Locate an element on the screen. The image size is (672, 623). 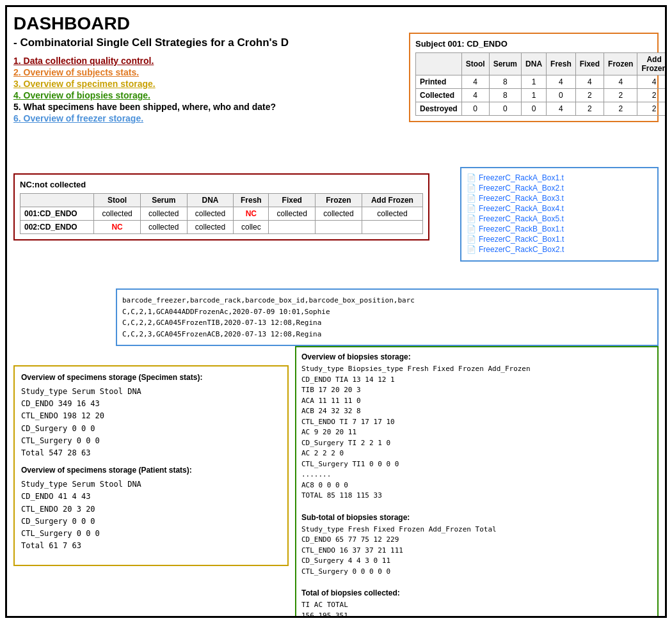
patient-row-1: CD_ENDO 41 4 43 is located at coordinates (151, 496).